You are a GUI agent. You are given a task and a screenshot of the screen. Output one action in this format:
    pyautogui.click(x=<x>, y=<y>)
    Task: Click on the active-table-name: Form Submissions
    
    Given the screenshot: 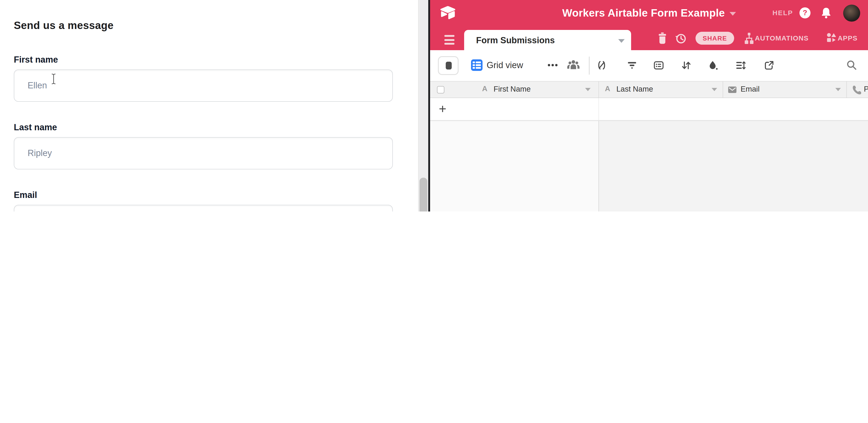 What is the action you would take?
    pyautogui.click(x=516, y=40)
    